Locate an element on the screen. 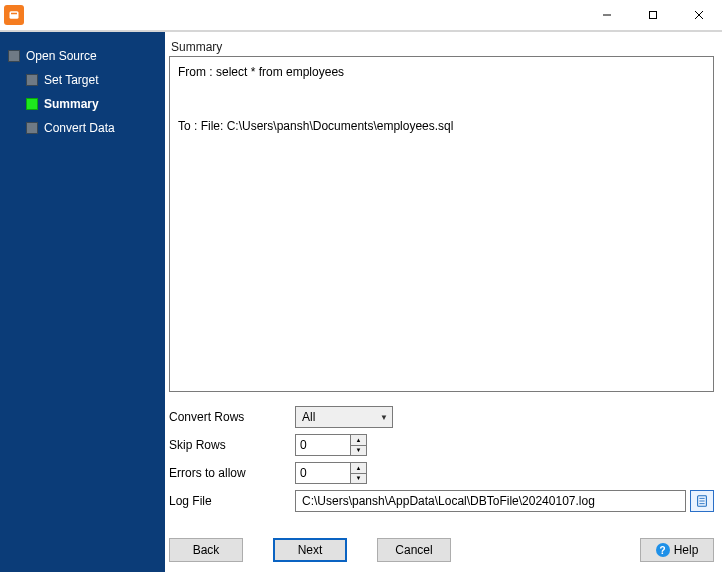  browse-log-button is located at coordinates (702, 501).